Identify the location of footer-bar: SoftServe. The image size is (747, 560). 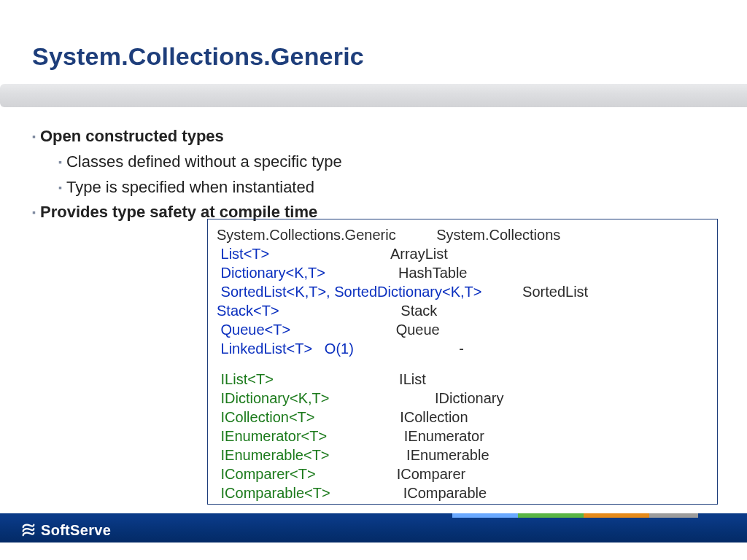
(374, 530).